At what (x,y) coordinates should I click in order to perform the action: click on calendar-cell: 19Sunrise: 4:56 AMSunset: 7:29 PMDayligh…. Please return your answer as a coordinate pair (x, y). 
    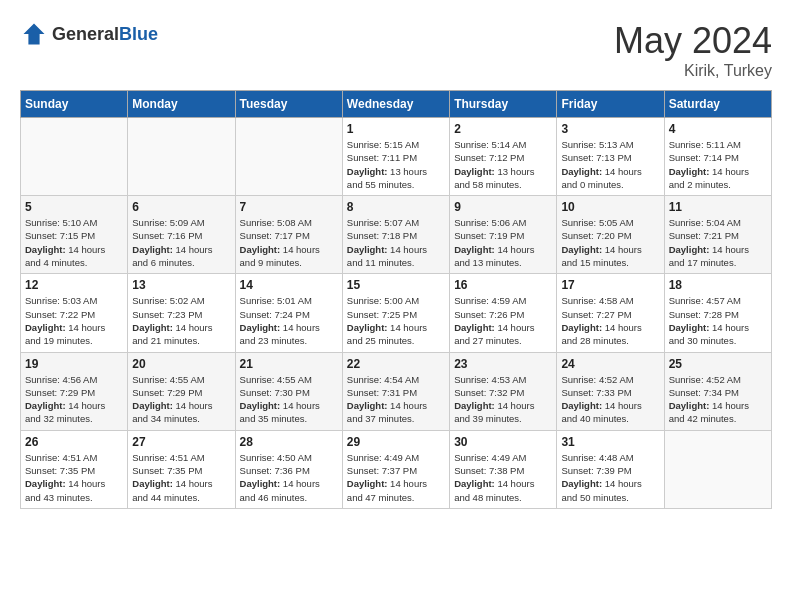
    Looking at the image, I should click on (74, 391).